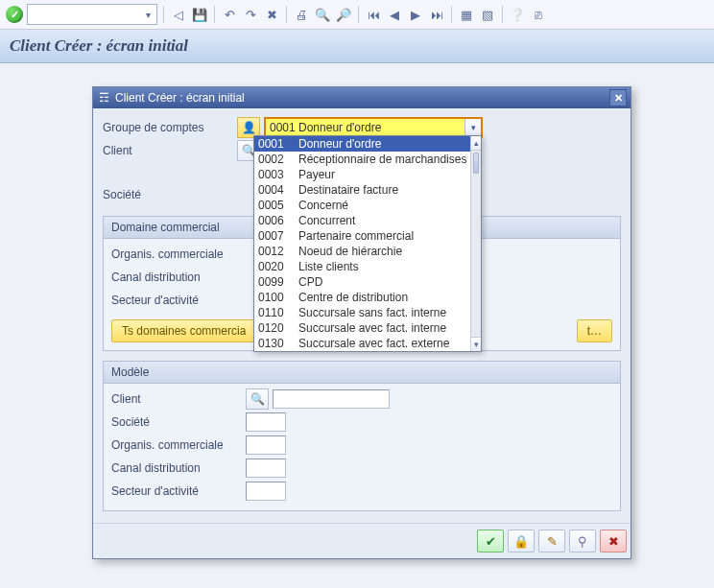 This screenshot has width=714, height=588. What do you see at coordinates (184, 331) in the screenshot?
I see `btn-all-domains: Ts domaines commercia` at bounding box center [184, 331].